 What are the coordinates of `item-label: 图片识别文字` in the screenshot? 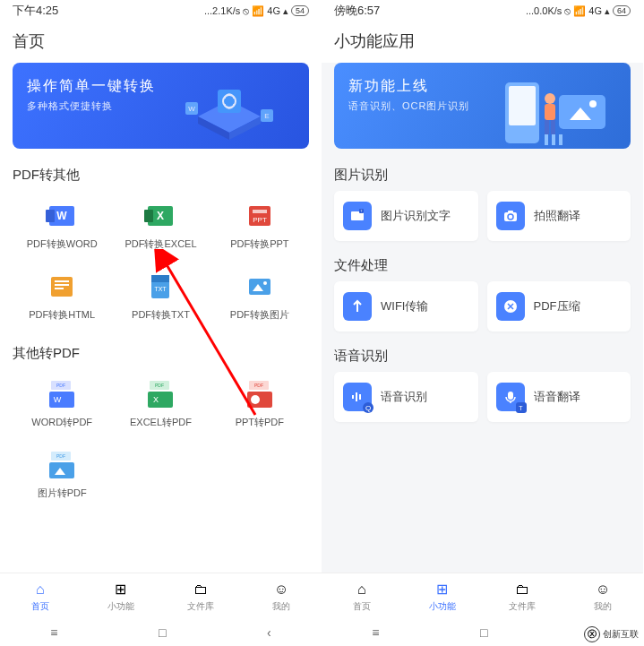 It's located at (416, 216).